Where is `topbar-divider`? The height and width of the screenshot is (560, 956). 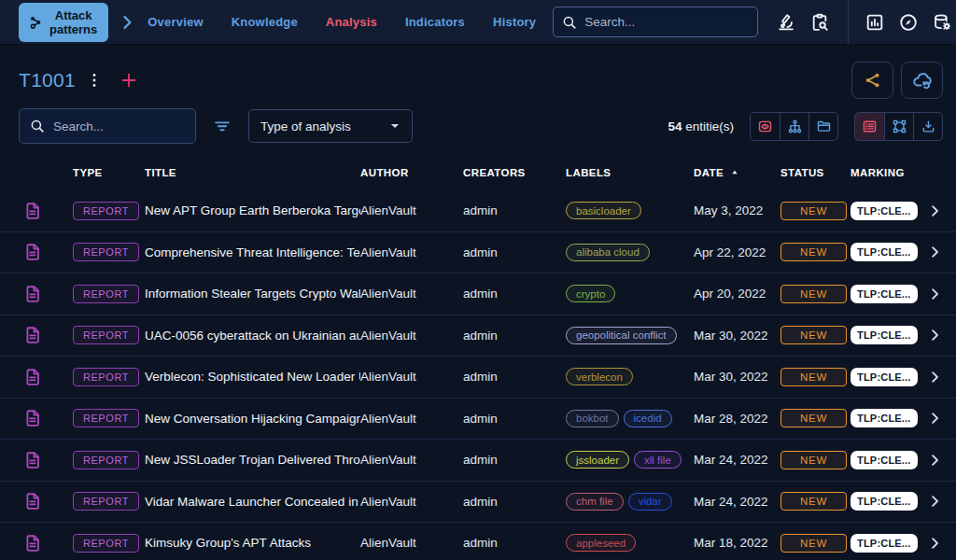 topbar-divider is located at coordinates (848, 22).